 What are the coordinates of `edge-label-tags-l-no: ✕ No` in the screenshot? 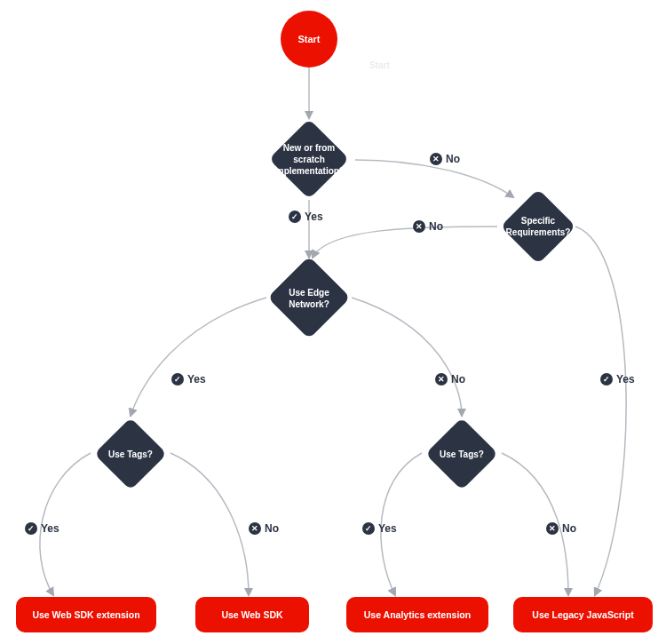 It's located at (264, 529).